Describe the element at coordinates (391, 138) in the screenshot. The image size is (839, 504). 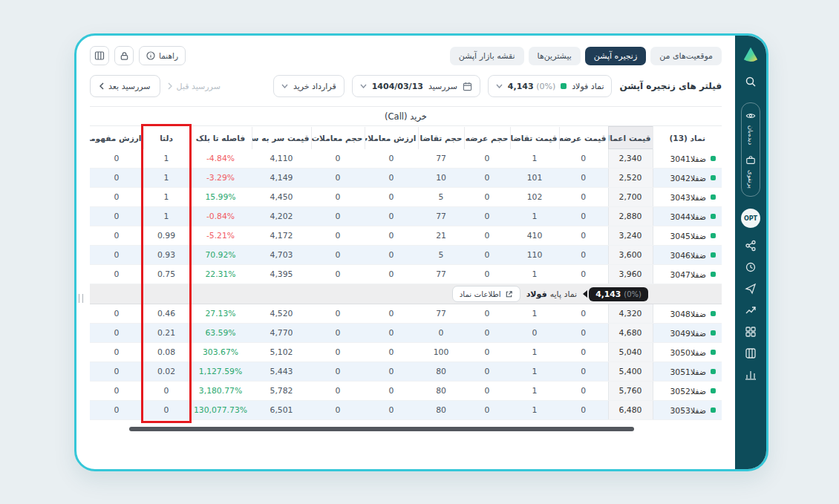
I see `column-header-trade_value: ارزش معاملات` at that location.